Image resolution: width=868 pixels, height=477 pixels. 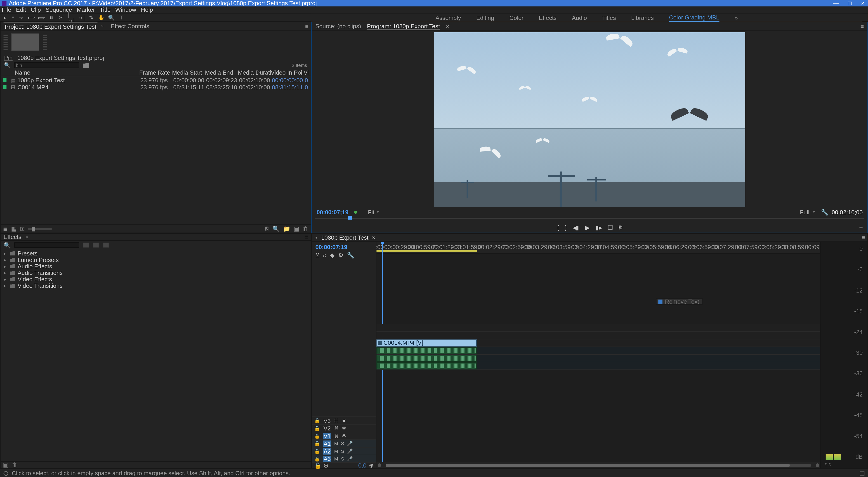 I want to click on play-icon: ▶, so click(x=588, y=227).